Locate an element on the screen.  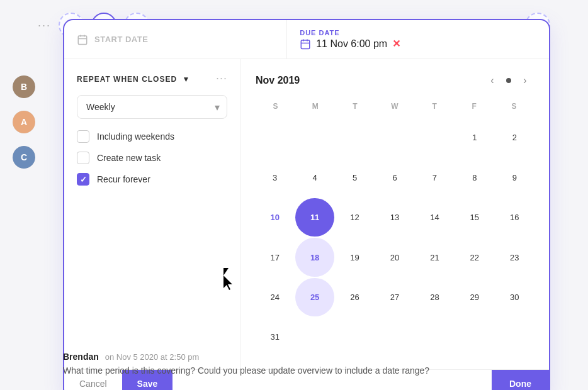
checkbox-including-weekends: Including weekends is located at coordinates (152, 136).